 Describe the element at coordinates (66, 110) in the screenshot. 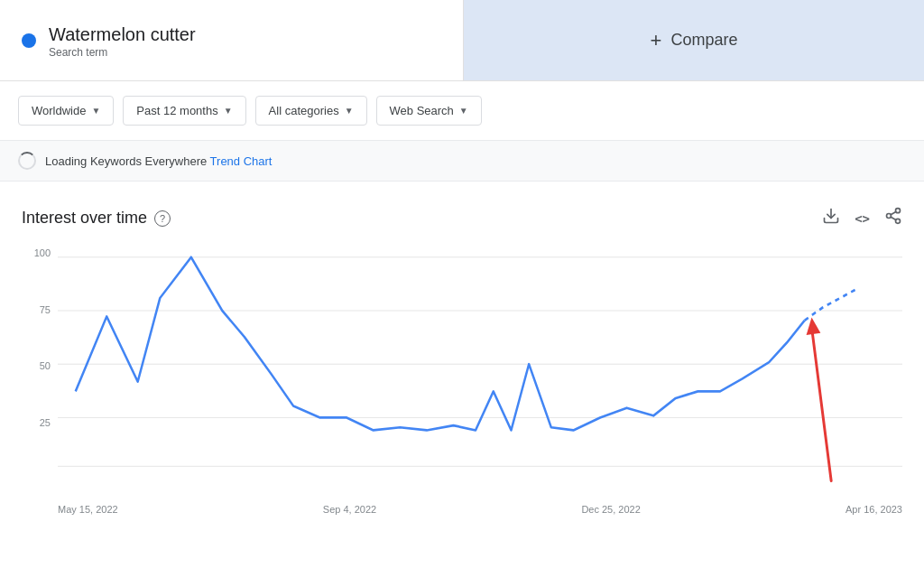

I see `filter-worldwide: Worldwide ▼` at that location.